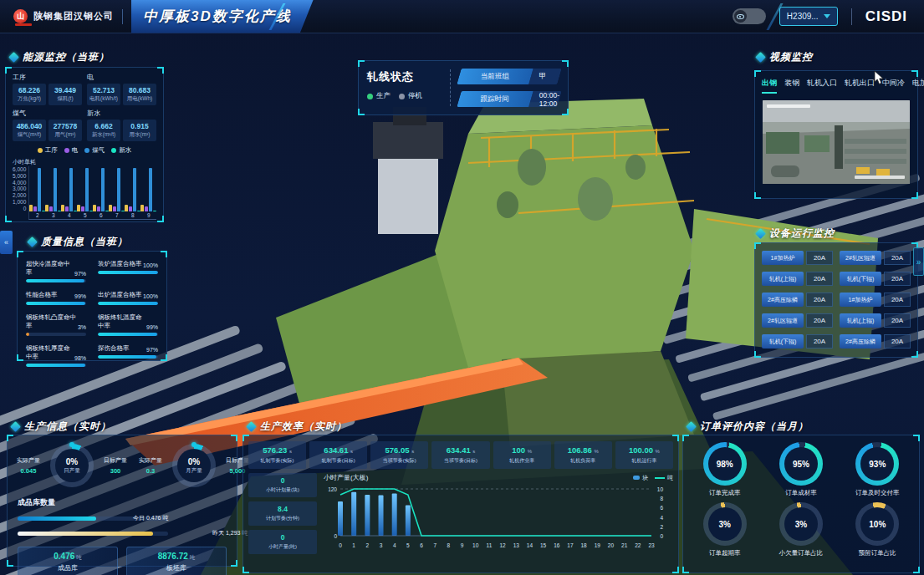 This screenshot has width=924, height=575. What do you see at coordinates (517, 545) in the screenshot?
I see `axis-tick: 13` at bounding box center [517, 545].